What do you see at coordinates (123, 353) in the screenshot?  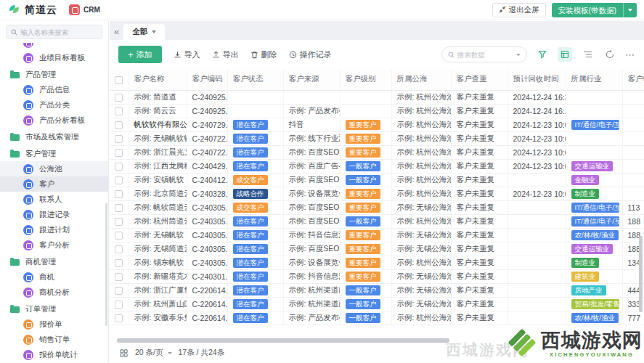 I see `display-mode-icon` at bounding box center [123, 353].